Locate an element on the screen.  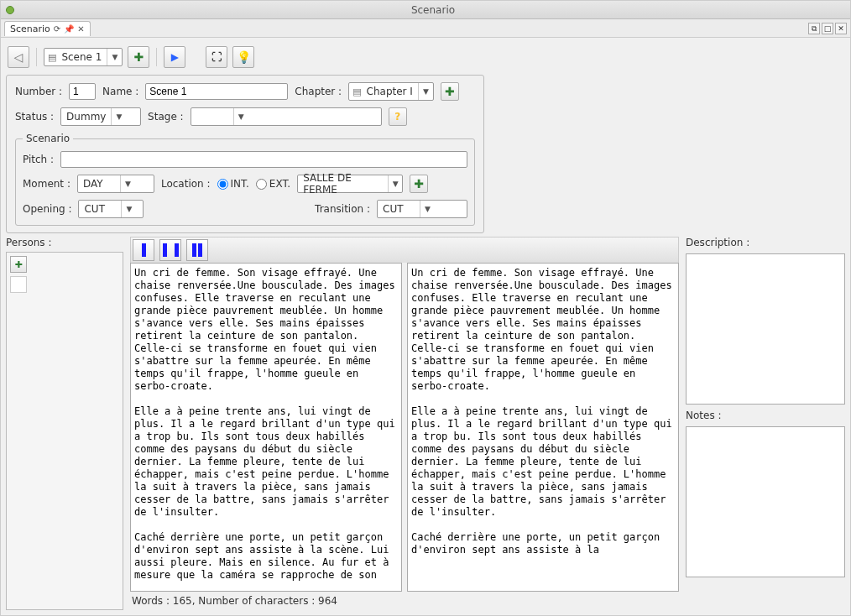
right-sidebar: Description : Notes : is located at coordinates (765, 423).